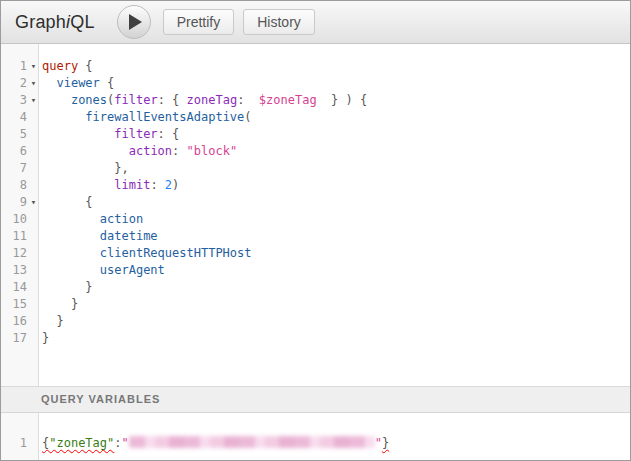 This screenshot has height=461, width=631. What do you see at coordinates (168, 185) in the screenshot?
I see `code-token: 2` at bounding box center [168, 185].